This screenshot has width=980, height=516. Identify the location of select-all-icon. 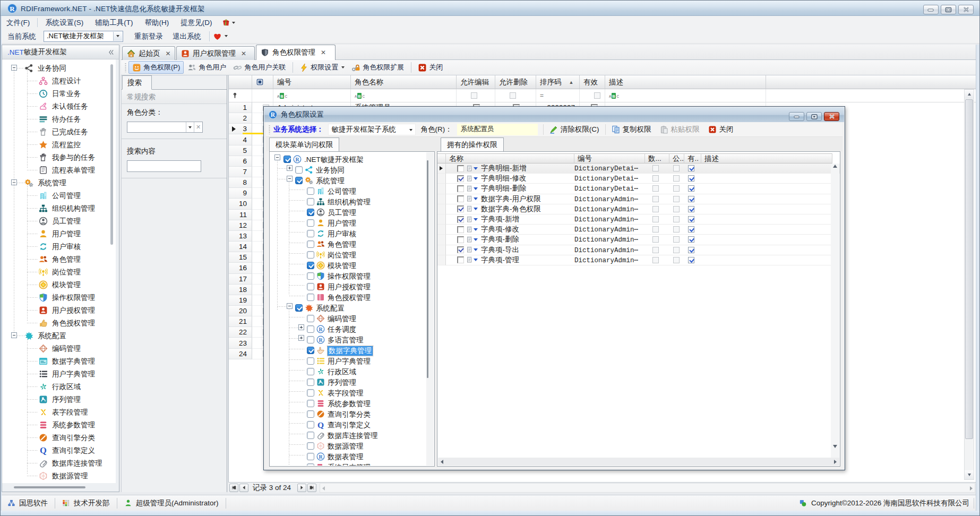
(260, 82).